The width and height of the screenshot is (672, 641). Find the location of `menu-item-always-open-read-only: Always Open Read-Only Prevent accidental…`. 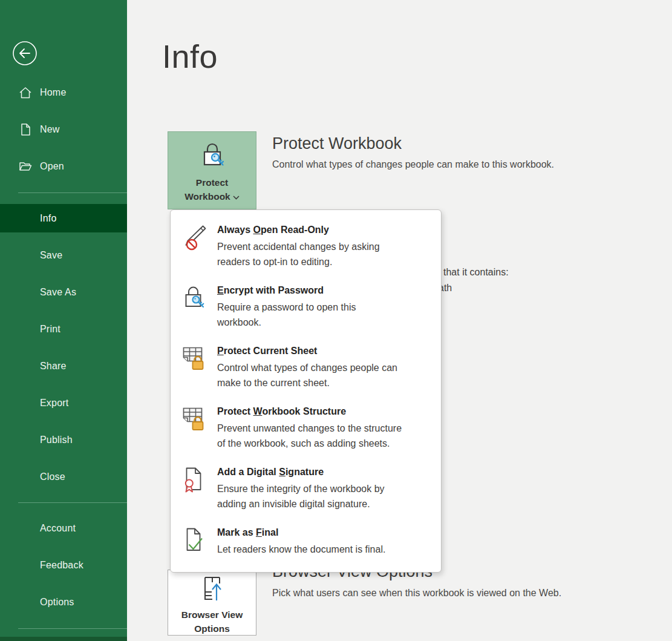

menu-item-always-open-read-only: Always Open Read-Only Prevent accidental… is located at coordinates (306, 246).